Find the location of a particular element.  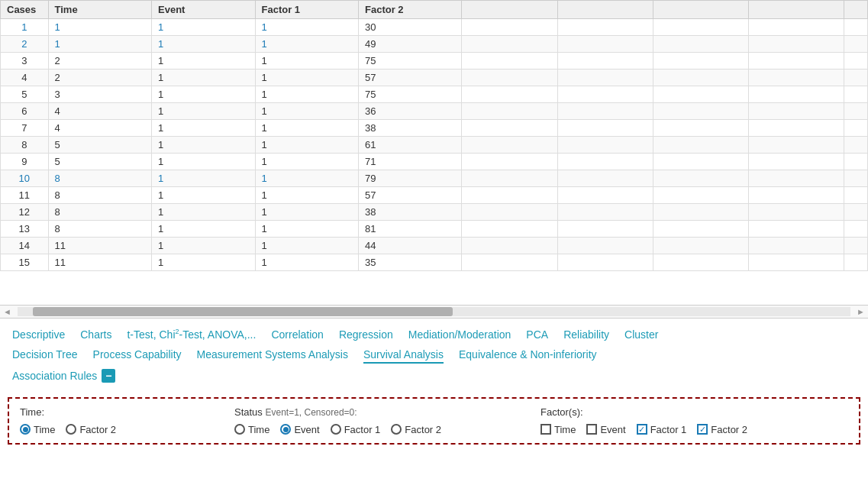

nav-assoc-rules-group: Association Rules − is located at coordinates (64, 376).